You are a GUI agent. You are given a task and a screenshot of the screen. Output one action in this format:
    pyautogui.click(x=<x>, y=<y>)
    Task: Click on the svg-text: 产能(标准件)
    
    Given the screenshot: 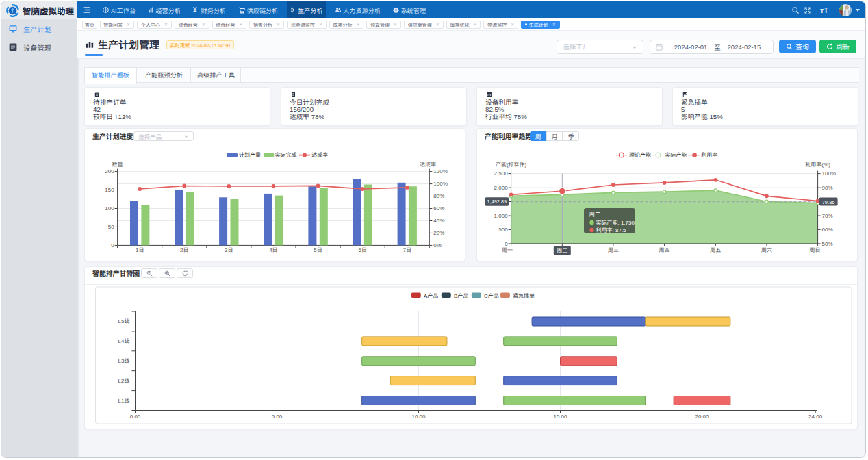 What is the action you would take?
    pyautogui.click(x=511, y=164)
    